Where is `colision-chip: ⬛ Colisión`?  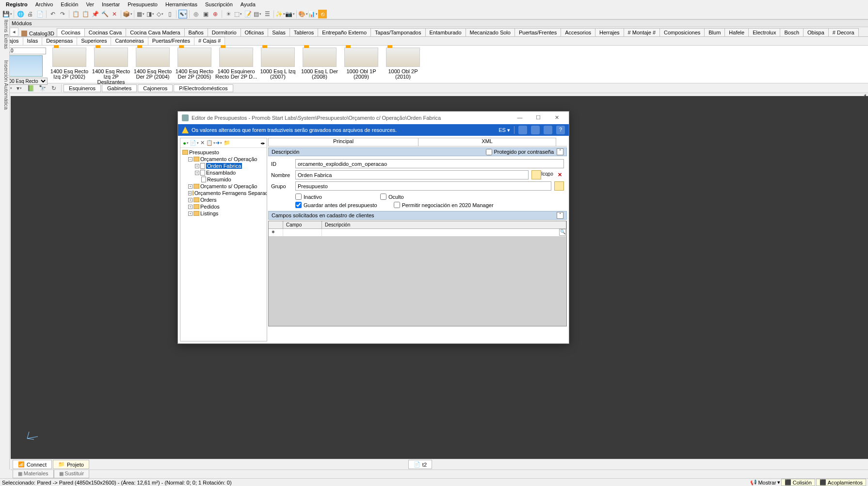
colision-chip: ⬛ Colisión is located at coordinates (798, 482).